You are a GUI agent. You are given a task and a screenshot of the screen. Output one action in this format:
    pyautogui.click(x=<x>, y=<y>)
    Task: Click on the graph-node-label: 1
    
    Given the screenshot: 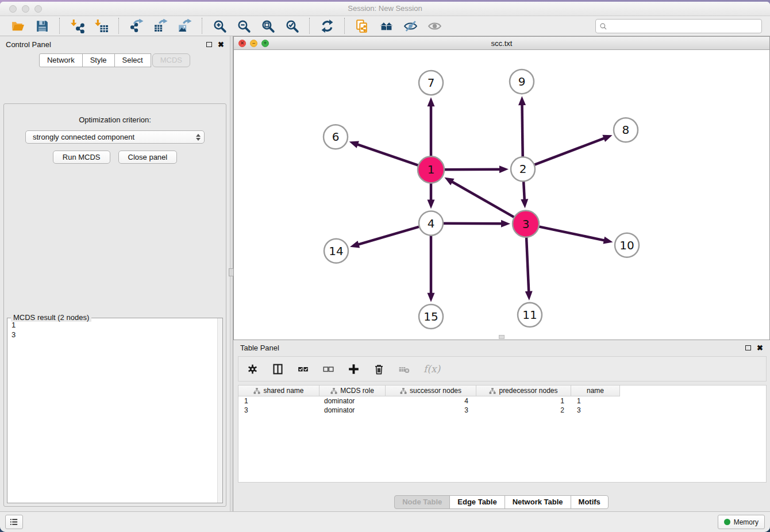 What is the action you would take?
    pyautogui.click(x=431, y=169)
    